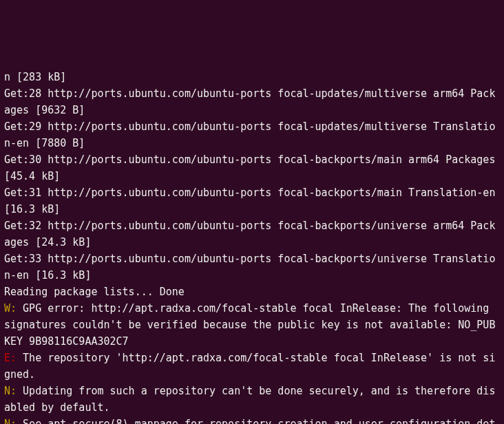  I want to click on err-prefix: E:, so click(10, 358).